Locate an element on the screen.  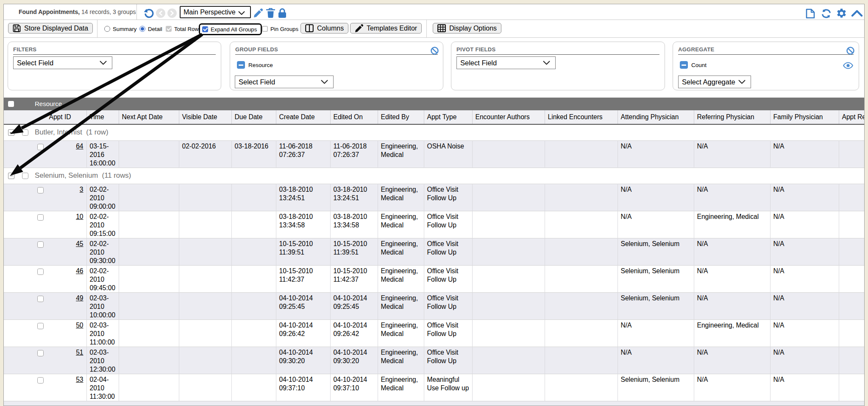
column-header-family-physician: Family Physician is located at coordinates (804, 117).